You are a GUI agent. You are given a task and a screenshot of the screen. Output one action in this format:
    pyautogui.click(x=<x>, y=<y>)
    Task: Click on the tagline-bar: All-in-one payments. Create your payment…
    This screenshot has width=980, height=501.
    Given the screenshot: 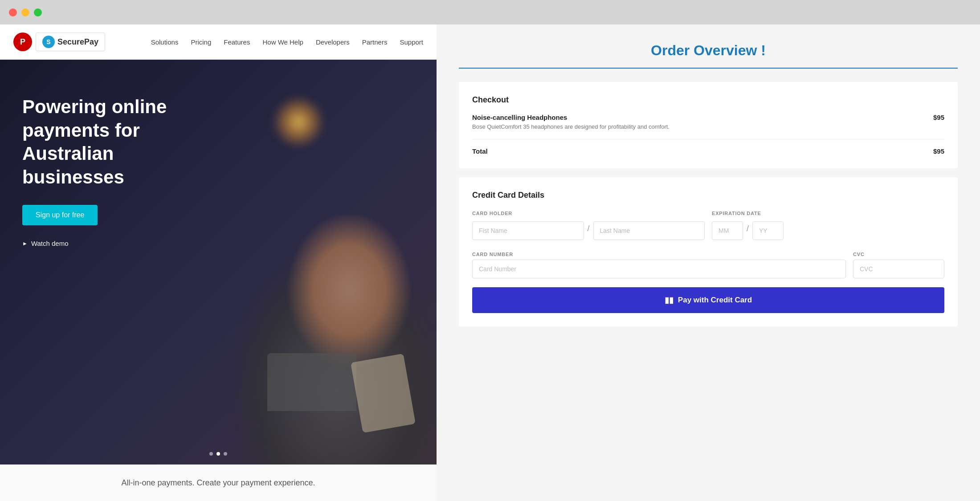 What is the action you would take?
    pyautogui.click(x=218, y=483)
    